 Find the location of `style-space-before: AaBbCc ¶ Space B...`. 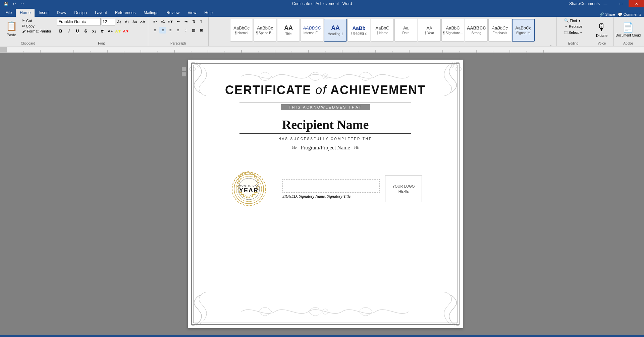

style-space-before: AaBbCc ¶ Space B... is located at coordinates (265, 30).